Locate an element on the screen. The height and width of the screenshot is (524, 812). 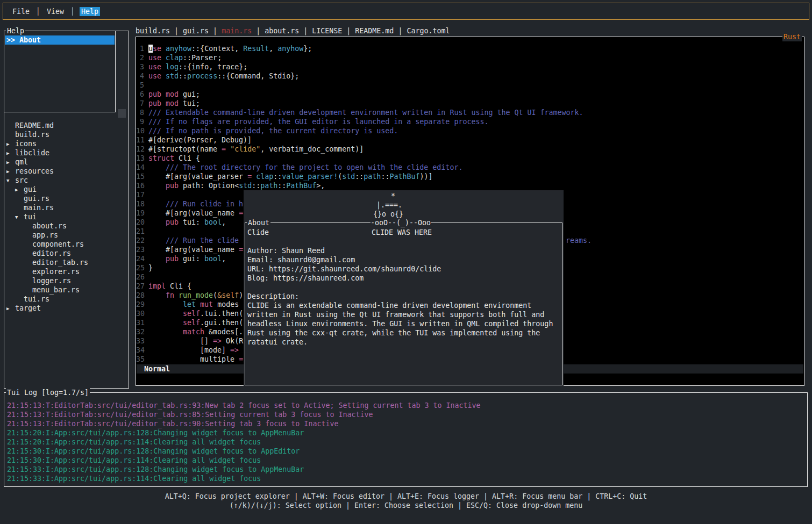
tree-item-target: ▶target is located at coordinates (24, 308).